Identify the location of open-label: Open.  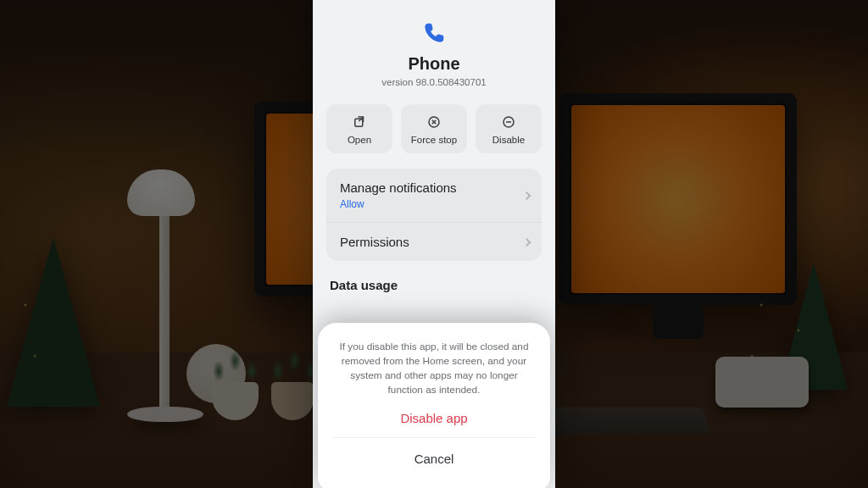
(359, 140).